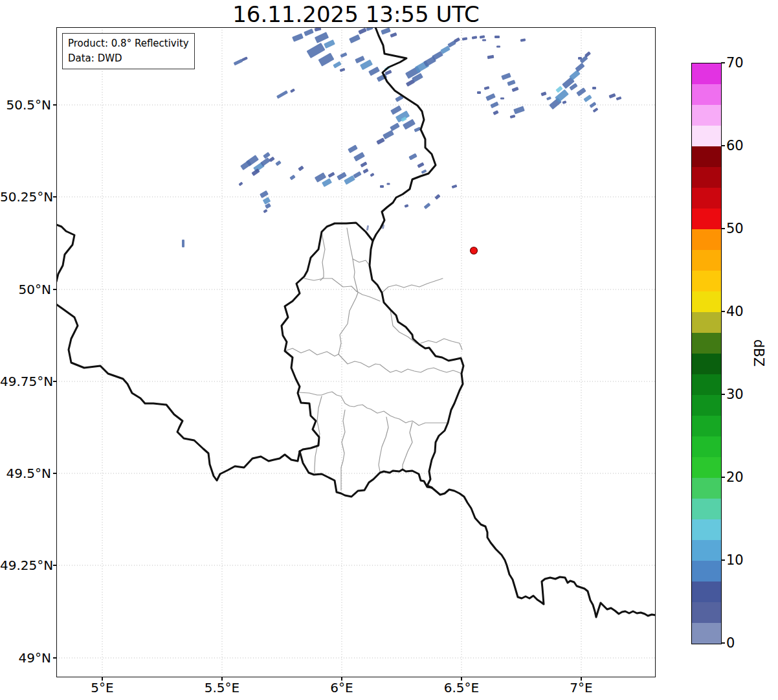 The height and width of the screenshot is (700, 778). Describe the element at coordinates (128, 44) in the screenshot. I see `product-label: Product: 0.8° Reflectivity` at that location.